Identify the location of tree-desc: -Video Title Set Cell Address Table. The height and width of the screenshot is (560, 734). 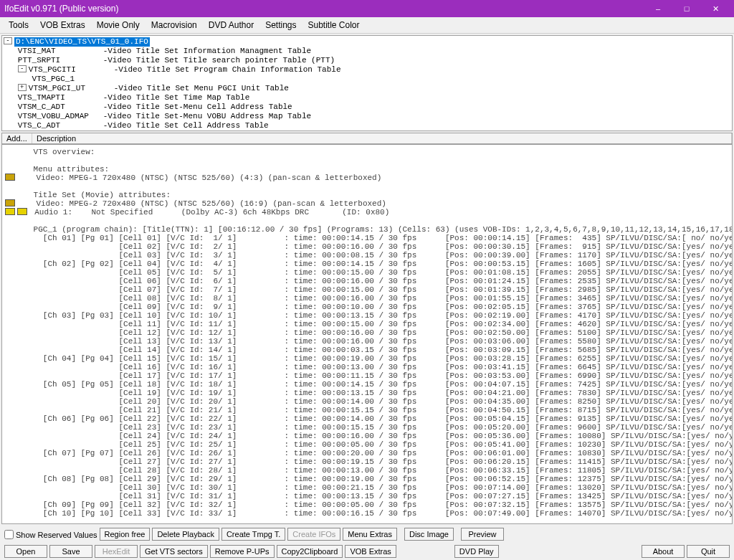
(186, 126).